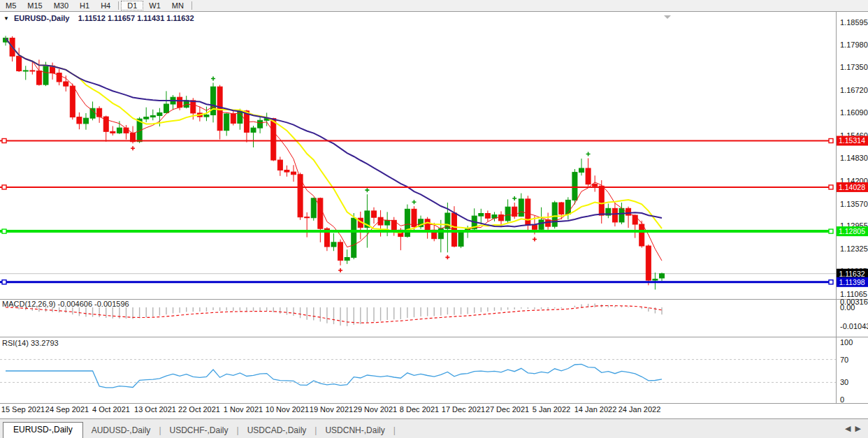 This screenshot has width=868, height=438. What do you see at coordinates (155, 409) in the screenshot?
I see `time-axis-label: 13 Oct 2021` at bounding box center [155, 409].